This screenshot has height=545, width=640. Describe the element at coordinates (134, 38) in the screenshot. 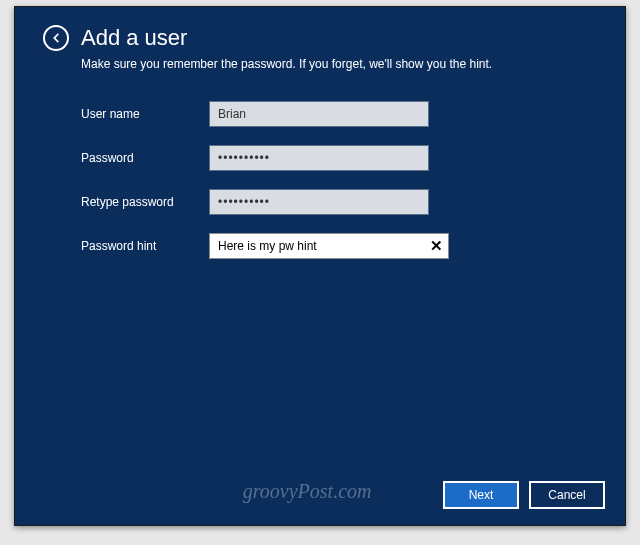

I see `page-title: Add a user` at that location.